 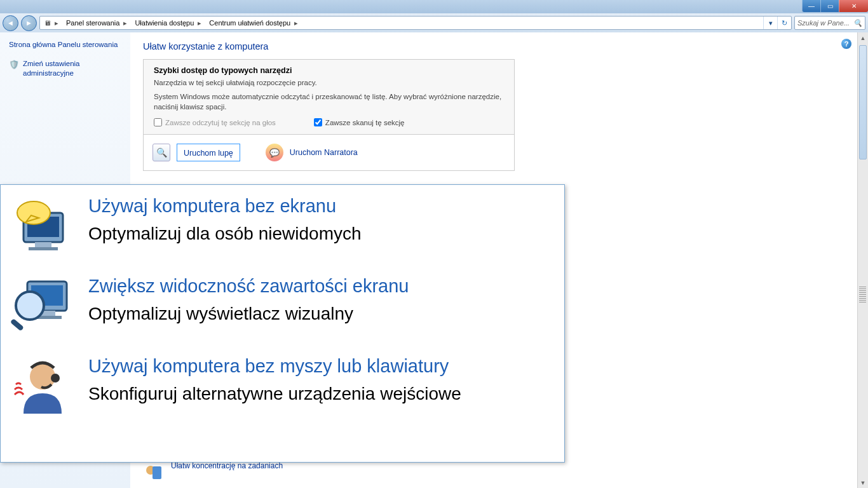 What do you see at coordinates (329, 83) in the screenshot?
I see `box-desc: Narzędzia w tej sekcji ułatwiają rozpocz…` at bounding box center [329, 83].